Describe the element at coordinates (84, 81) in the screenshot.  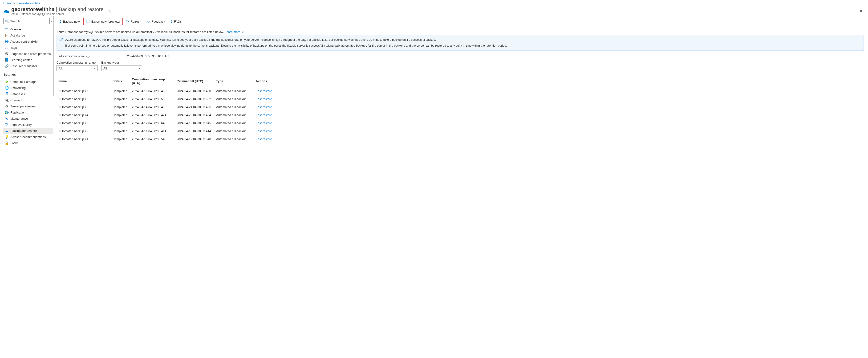
I see `col-name: Name` at that location.